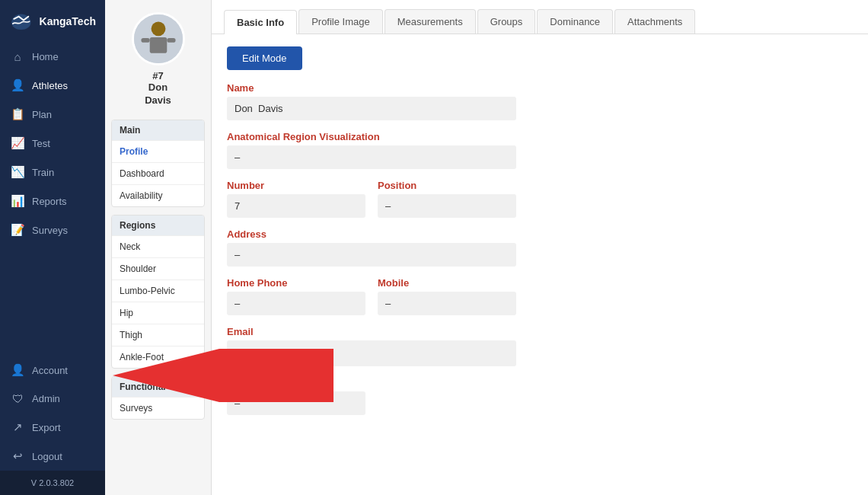  I want to click on menu-dashboard: Dashboard, so click(158, 174).